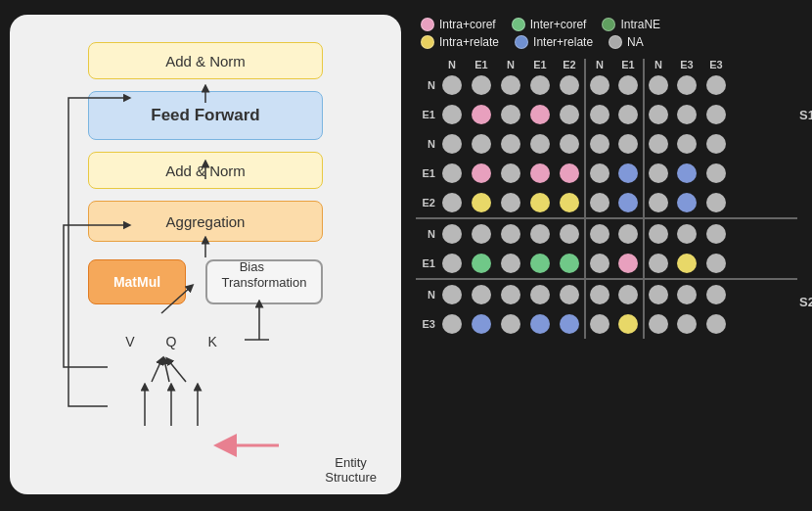 The width and height of the screenshot is (812, 511). I want to click on transformation-box: Transformation, so click(264, 282).